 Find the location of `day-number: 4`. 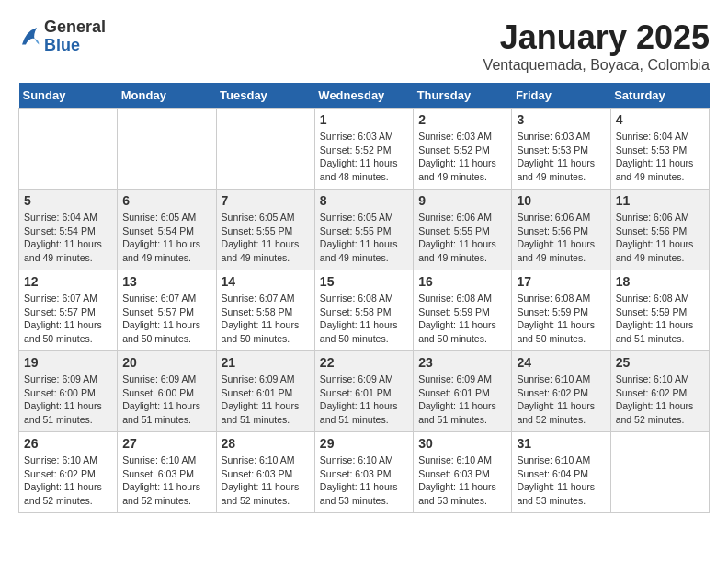

day-number: 4 is located at coordinates (660, 120).